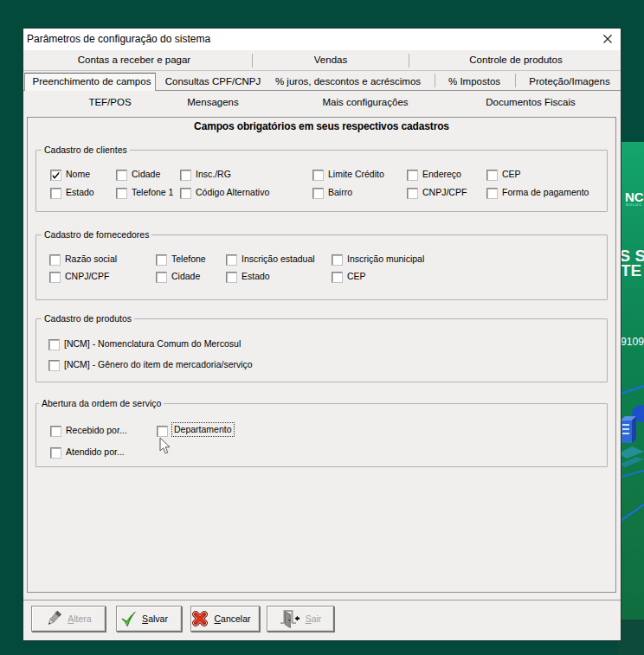  I want to click on svg-text: 9109, so click(632, 342).